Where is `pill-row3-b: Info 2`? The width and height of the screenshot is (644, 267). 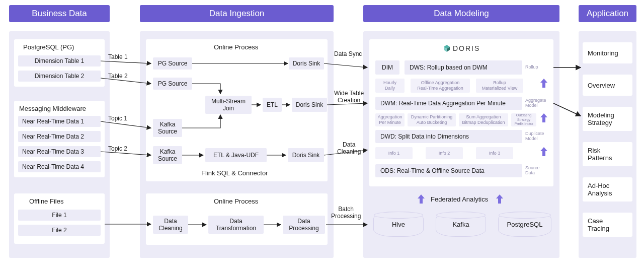 pill-row3-b: Info 2 is located at coordinates (444, 153).